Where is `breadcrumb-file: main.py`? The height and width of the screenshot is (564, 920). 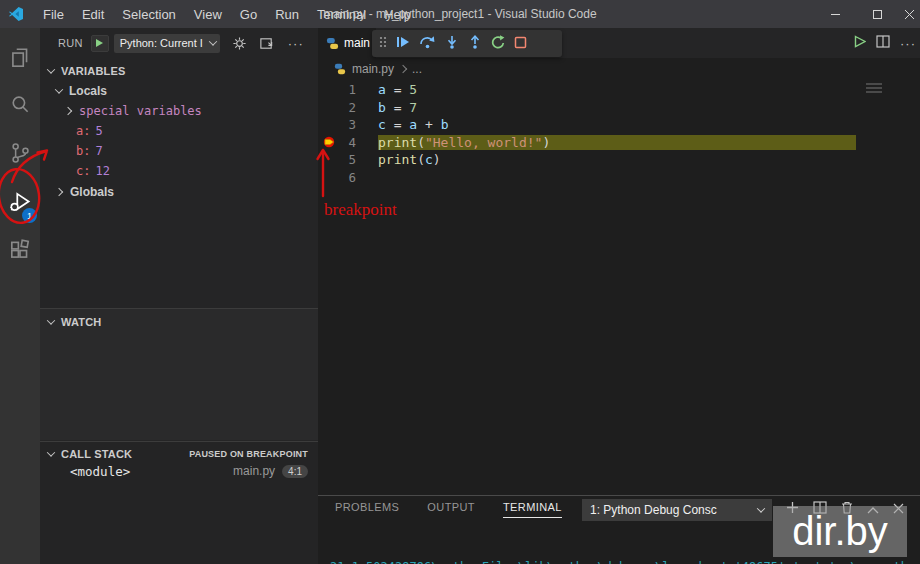
breadcrumb-file: main.py is located at coordinates (373, 69).